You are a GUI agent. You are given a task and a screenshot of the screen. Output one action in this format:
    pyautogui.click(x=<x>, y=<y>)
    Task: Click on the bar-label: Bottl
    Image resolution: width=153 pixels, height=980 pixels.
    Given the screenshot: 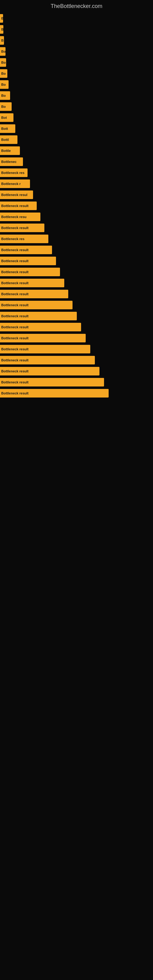 What is the action you would take?
    pyautogui.click(x=5, y=140)
    